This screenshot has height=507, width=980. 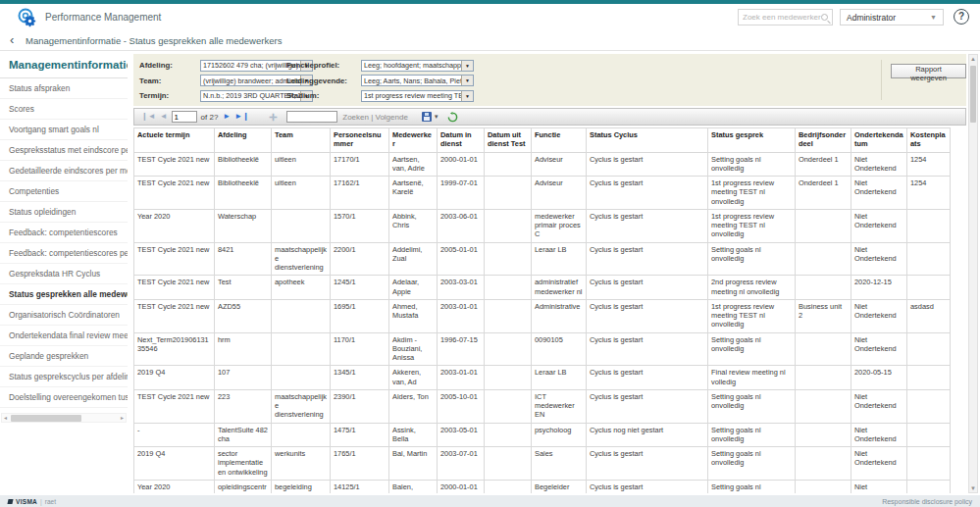 I want to click on table-row: TEST Cycle 2021 newAZD551695/1Ahmed, Mus…, so click(x=542, y=316).